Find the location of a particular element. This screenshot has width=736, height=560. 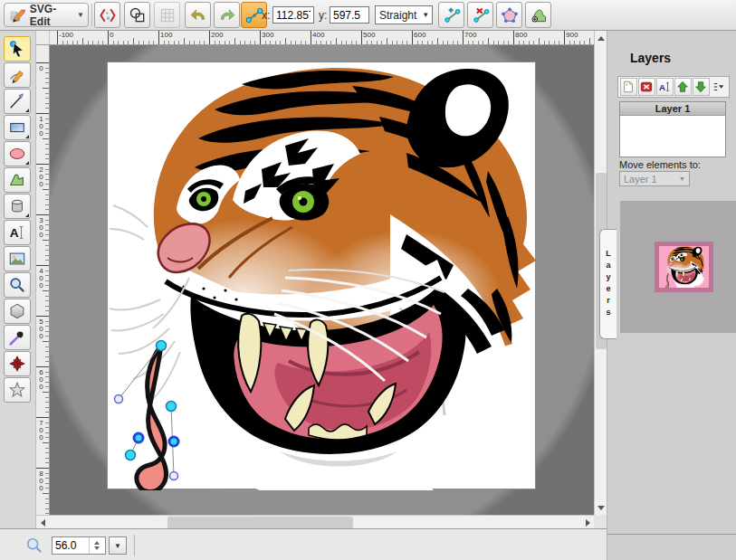

layer-menu-button is located at coordinates (719, 87).